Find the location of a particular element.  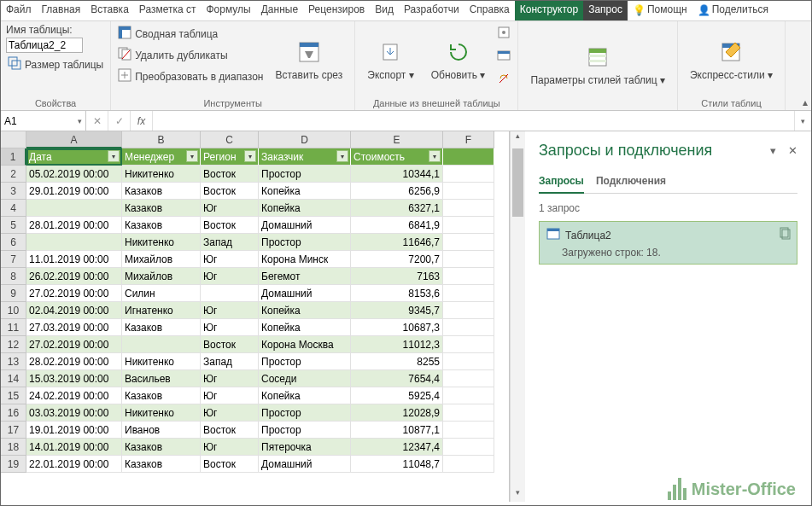

row-header: 17 is located at coordinates (14, 430).